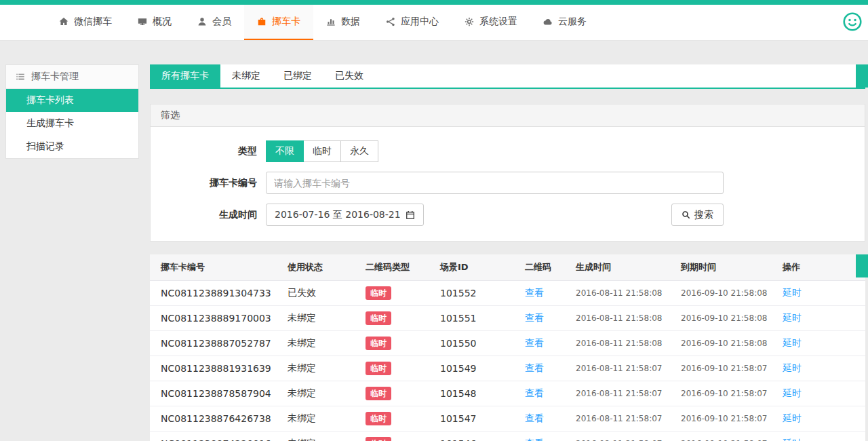 This screenshot has height=441, width=868. What do you see at coordinates (507, 343) in the screenshot?
I see `table-row: NC0811238887052787 未绑定 临时 101550 查看 2016…` at bounding box center [507, 343].